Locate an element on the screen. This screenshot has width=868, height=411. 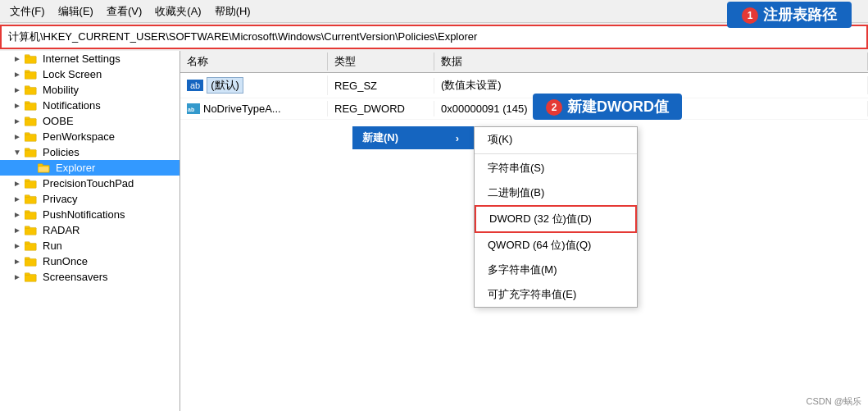
new-dword-label: 2新建DWORD值 is located at coordinates (607, 107).